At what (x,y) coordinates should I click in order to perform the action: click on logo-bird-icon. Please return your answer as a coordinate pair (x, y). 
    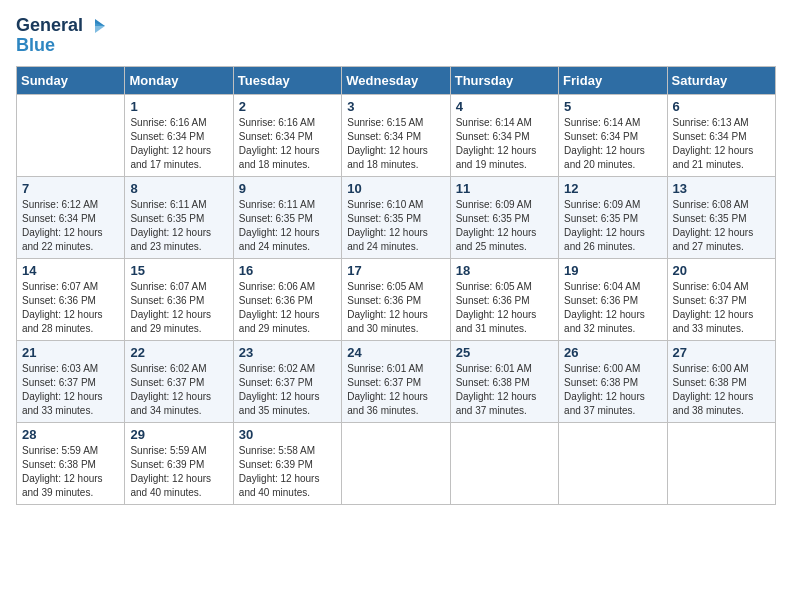
    Looking at the image, I should click on (96, 26).